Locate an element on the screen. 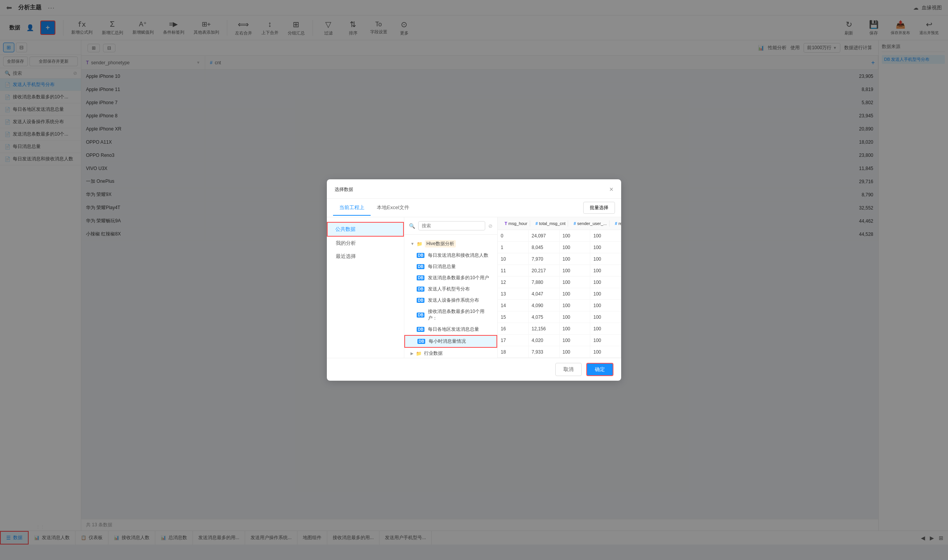 This screenshot has width=948, height=560. modal-right-data: 024,097100100 18,045100100 107,970100100… is located at coordinates (559, 294).